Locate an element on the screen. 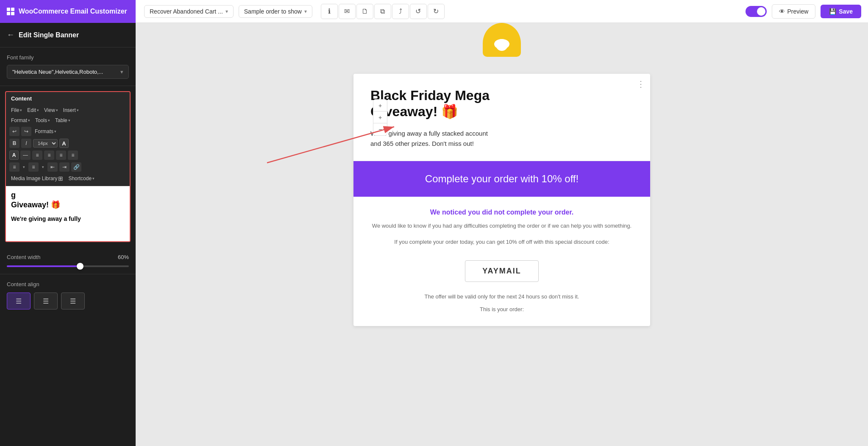 The height and width of the screenshot is (446, 868). toolbar-row-history: ↩ ↪ Formats ▾ is located at coordinates (68, 131).